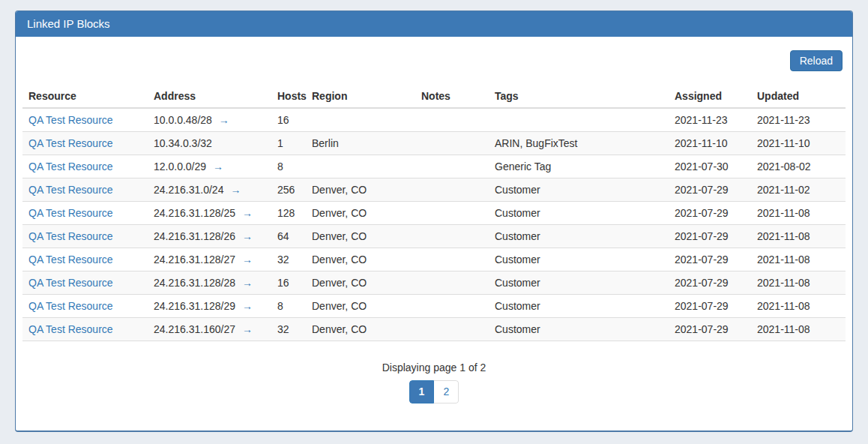  What do you see at coordinates (210, 166) in the screenshot?
I see `cell-address: 12.0.0.0/29→` at bounding box center [210, 166].